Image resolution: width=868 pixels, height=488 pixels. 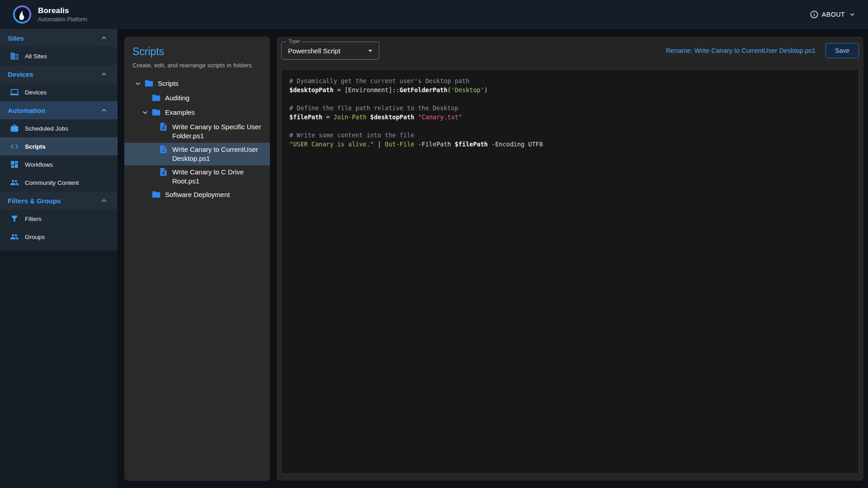 I want to click on borealis-logo-icon, so click(x=22, y=14).